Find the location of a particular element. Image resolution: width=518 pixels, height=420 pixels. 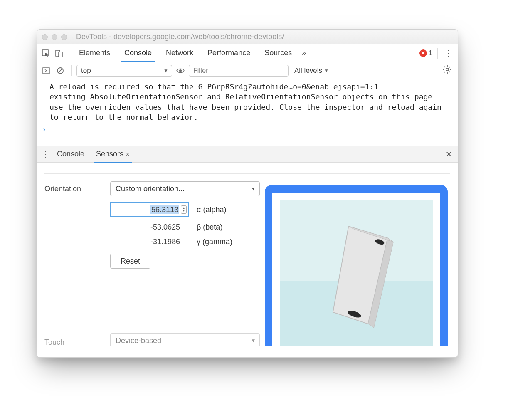

alpha-label: α (alpha) is located at coordinates (211, 210).